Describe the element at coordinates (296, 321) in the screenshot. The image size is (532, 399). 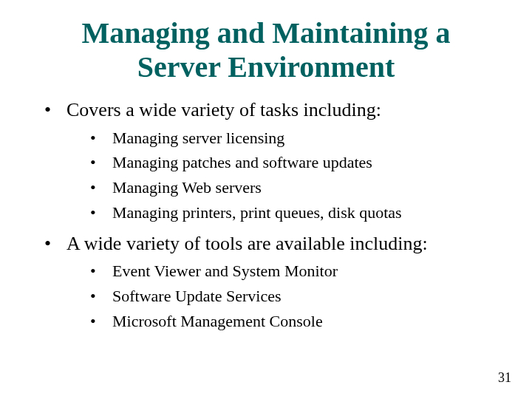
I see `list-item: Microsoft Management Console` at that location.